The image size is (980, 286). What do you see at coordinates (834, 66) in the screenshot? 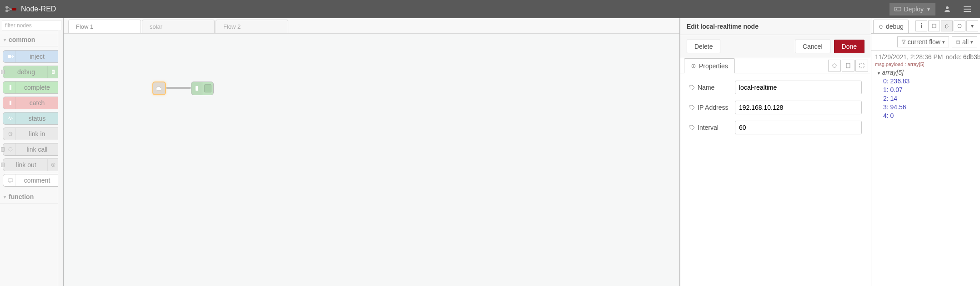
I see `node-settings-button` at bounding box center [834, 66].